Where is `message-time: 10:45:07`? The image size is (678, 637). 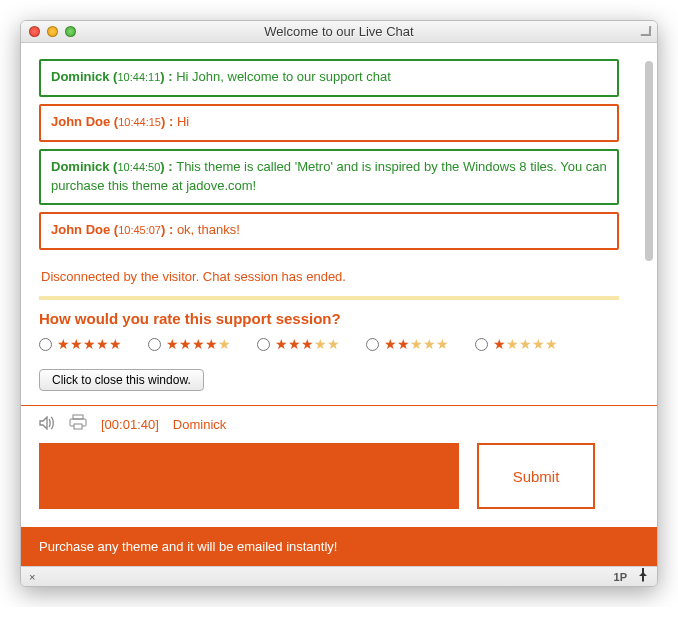
message-time: 10:45:07 is located at coordinates (140, 230).